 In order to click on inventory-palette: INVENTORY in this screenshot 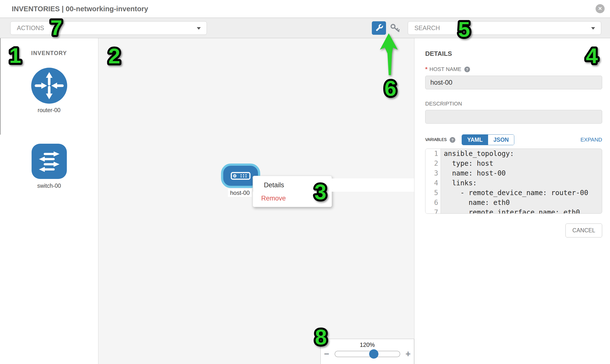, I will do `click(49, 201)`.